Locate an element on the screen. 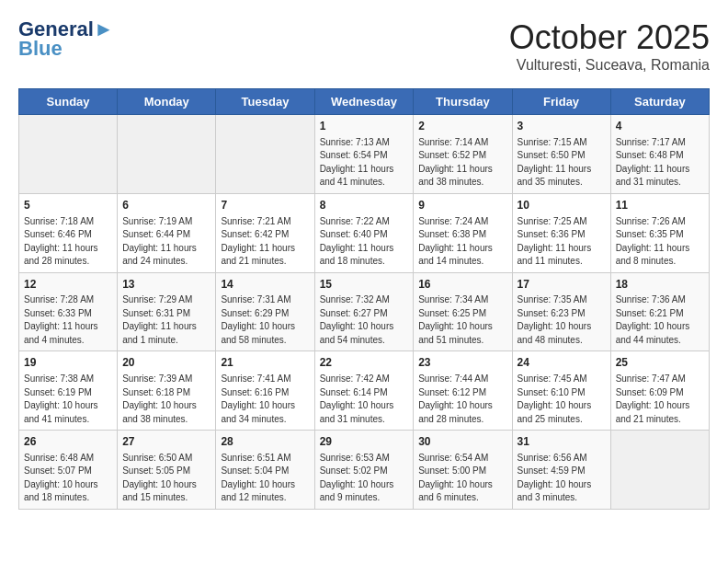 The image size is (728, 563). day-info: Sunrise: 6:54 AMSunset: 5:00 PMDaylight:… is located at coordinates (462, 478).